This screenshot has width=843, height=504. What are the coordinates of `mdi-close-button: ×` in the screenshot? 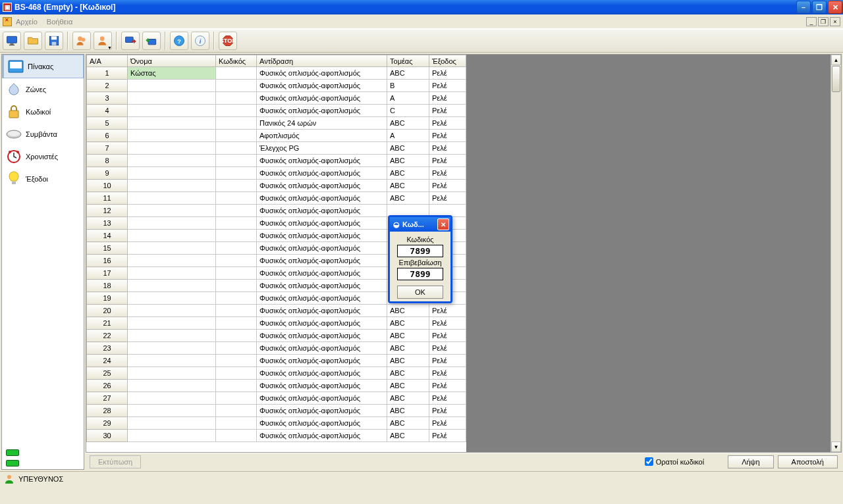 It's located at (835, 22).